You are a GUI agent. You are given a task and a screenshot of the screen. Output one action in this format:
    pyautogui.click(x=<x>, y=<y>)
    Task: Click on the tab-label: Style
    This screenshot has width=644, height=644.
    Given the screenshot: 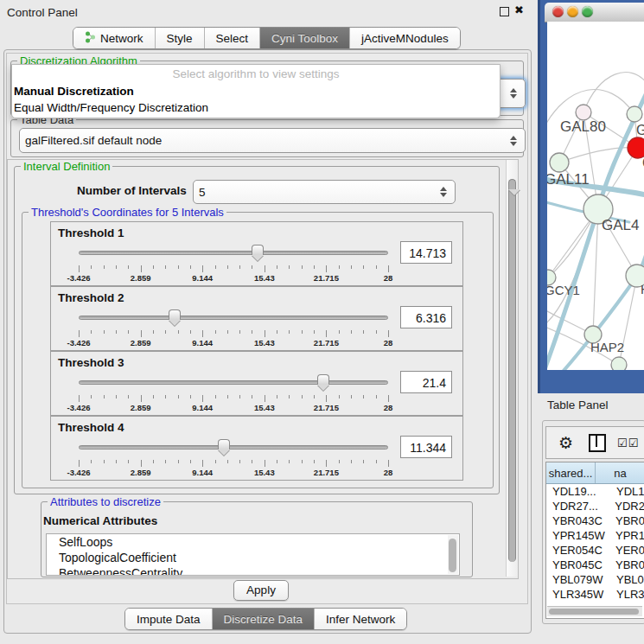 What is the action you would take?
    pyautogui.click(x=180, y=38)
    